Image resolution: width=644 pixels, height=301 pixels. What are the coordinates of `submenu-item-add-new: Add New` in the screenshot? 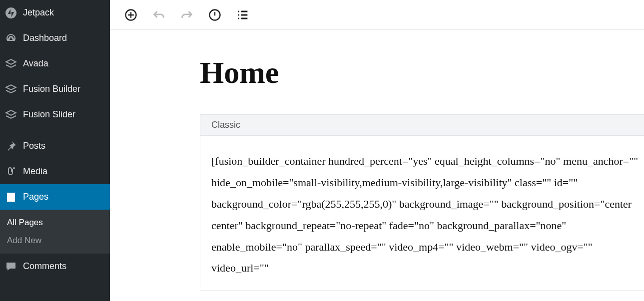 It's located at (55, 241).